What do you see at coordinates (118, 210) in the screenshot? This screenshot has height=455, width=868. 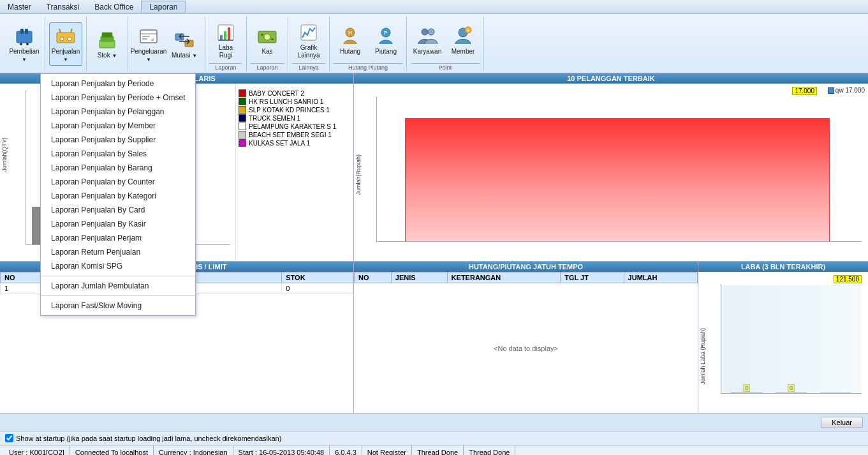 I see `dropdown-item-9: Laporan Penjualan By Card` at bounding box center [118, 210].